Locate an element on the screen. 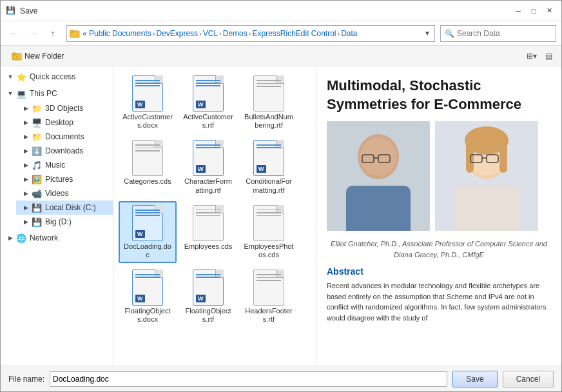  up-button: ↑ is located at coordinates (53, 34).